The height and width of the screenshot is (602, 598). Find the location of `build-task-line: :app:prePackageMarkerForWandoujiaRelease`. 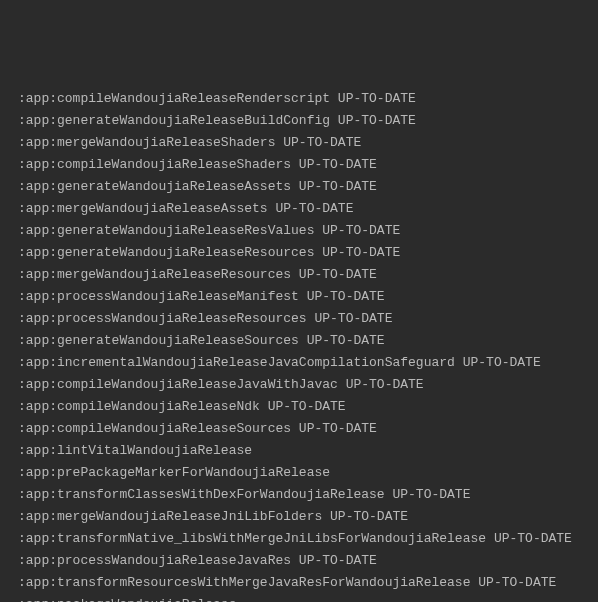

build-task-line: :app:prePackageMarkerForWandoujiaRelease is located at coordinates (299, 473).